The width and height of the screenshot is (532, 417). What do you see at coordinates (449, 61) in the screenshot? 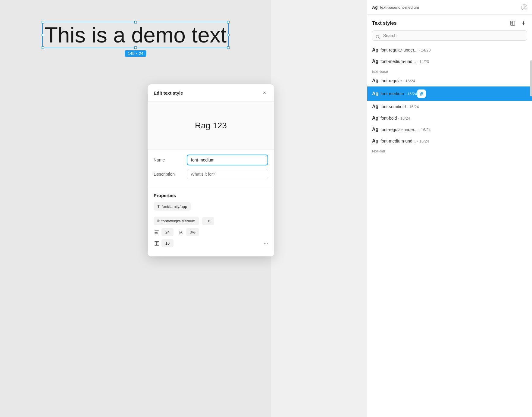
I see `list-item: Ag font-medium-und... · 14/20` at bounding box center [449, 61].